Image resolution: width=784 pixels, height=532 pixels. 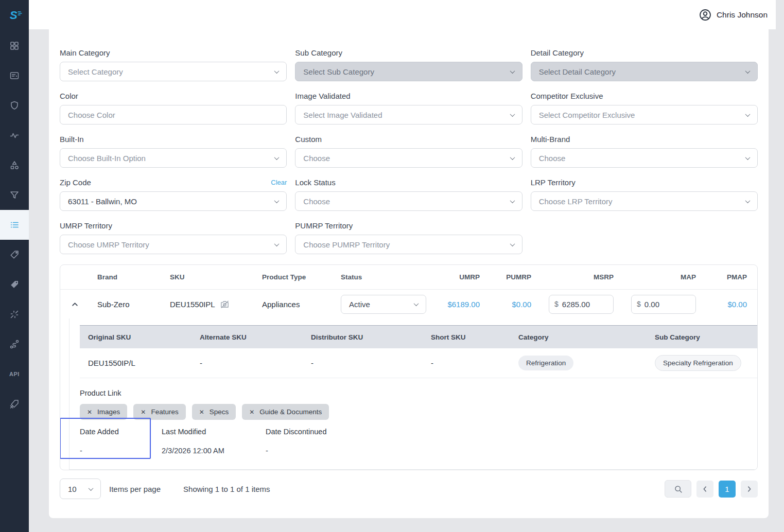 What do you see at coordinates (14, 404) in the screenshot?
I see `remove-tag-icon` at bounding box center [14, 404].